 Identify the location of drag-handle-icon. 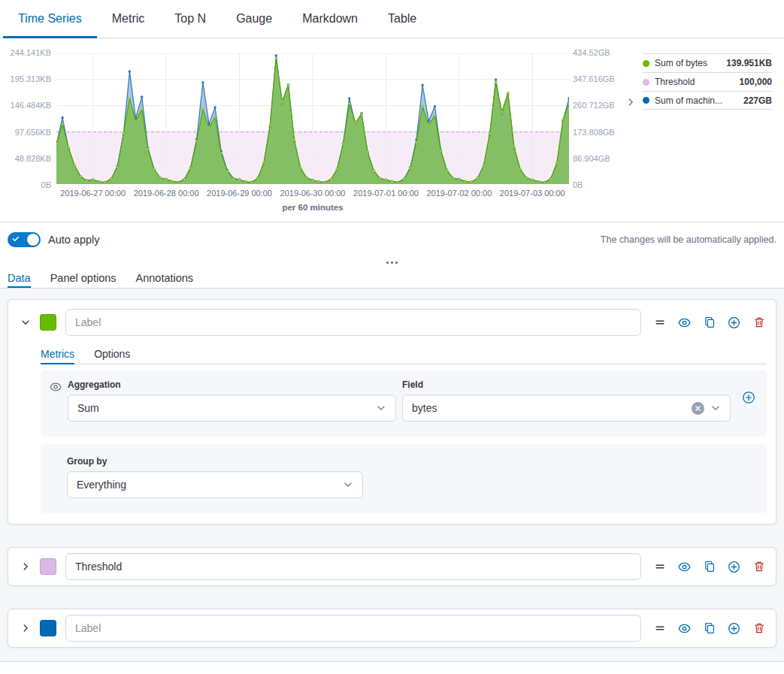
(660, 567).